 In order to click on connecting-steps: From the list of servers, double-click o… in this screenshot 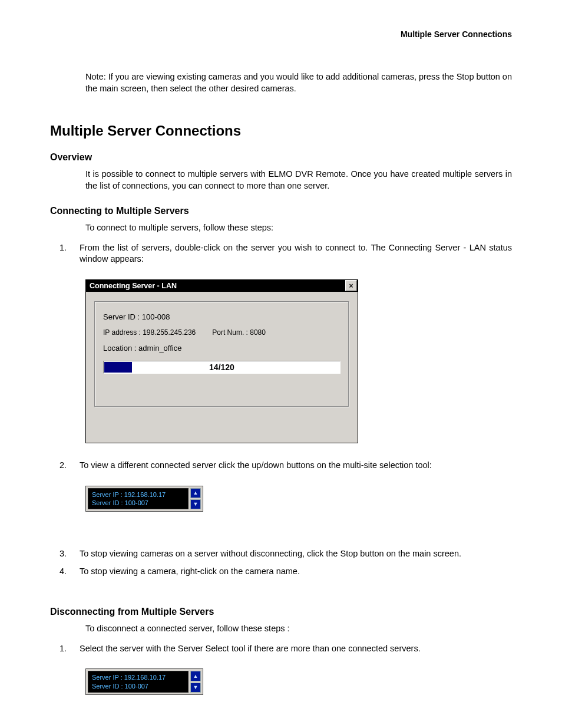, I will do `click(281, 253)`.